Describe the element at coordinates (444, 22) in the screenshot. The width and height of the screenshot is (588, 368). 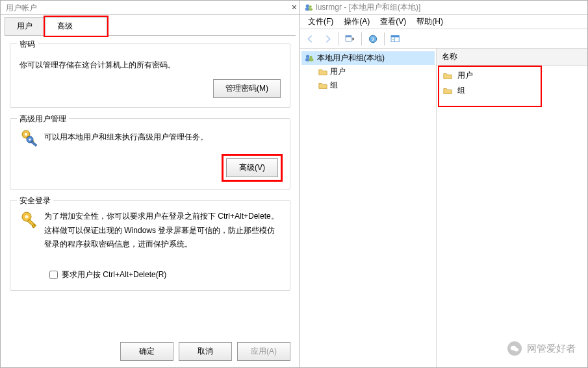
I see `menubar: 文件(F) 操作(A) 查看(V) 帮助(H)` at that location.